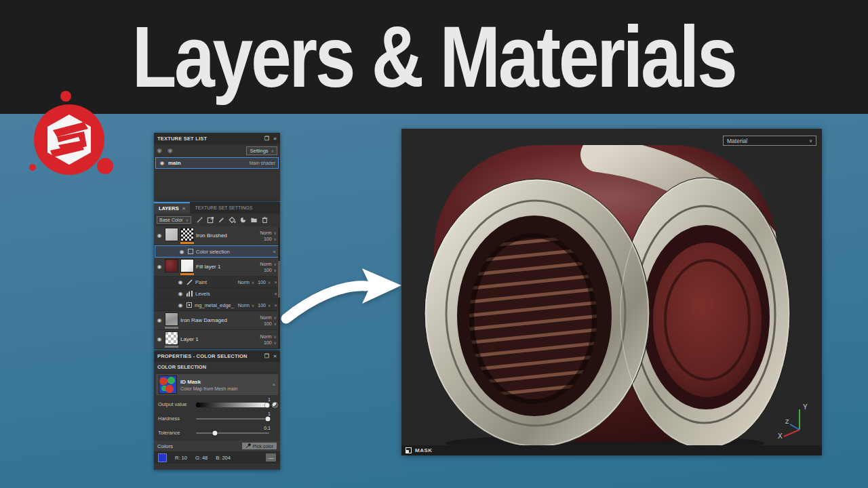 This screenshot has width=868, height=488. Describe the element at coordinates (189, 305) in the screenshot. I see `generator-effect-icon` at that location.